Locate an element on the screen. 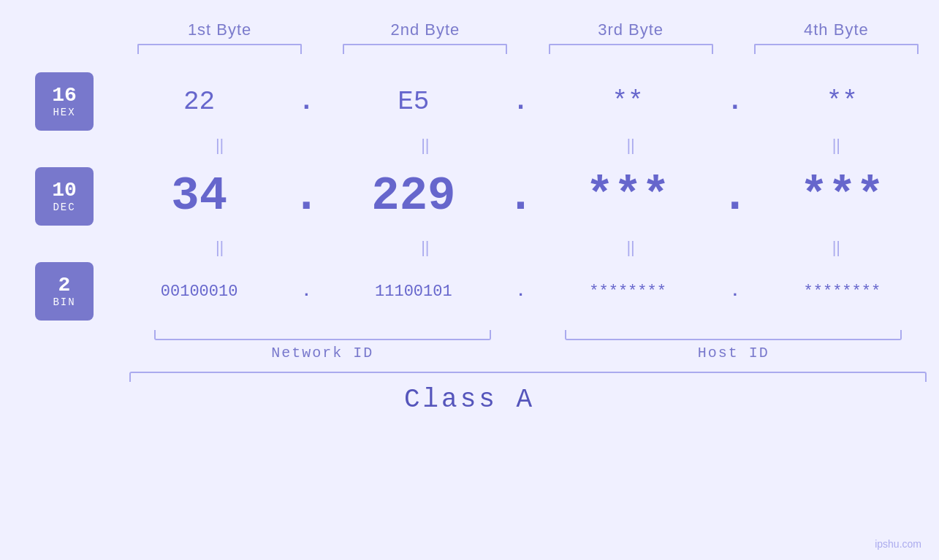  class-bracket-row is located at coordinates (469, 377).